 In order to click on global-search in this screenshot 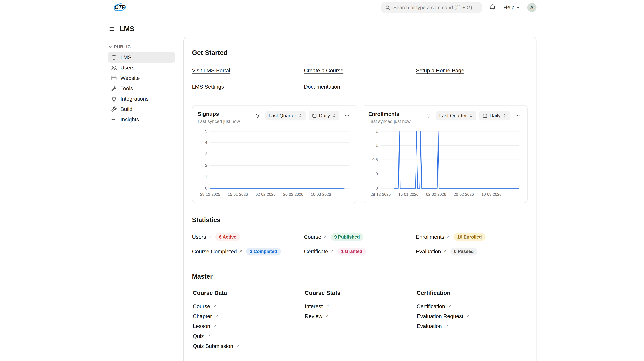, I will do `click(432, 8)`.